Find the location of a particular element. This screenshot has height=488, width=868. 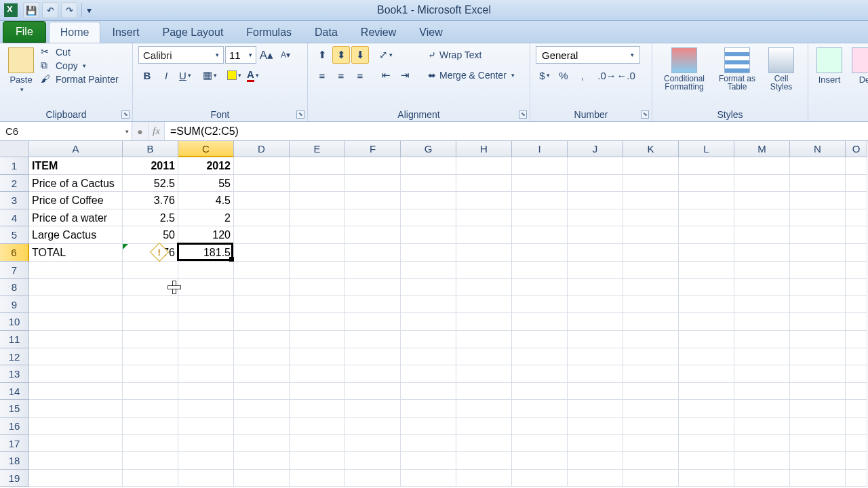

increase-font-button: A▴ is located at coordinates (267, 55).